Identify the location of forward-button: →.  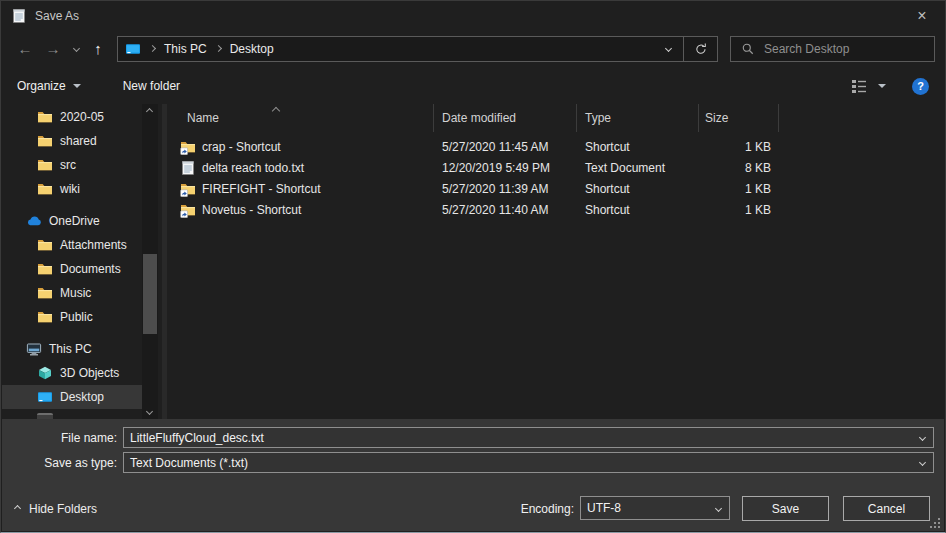
(53, 49).